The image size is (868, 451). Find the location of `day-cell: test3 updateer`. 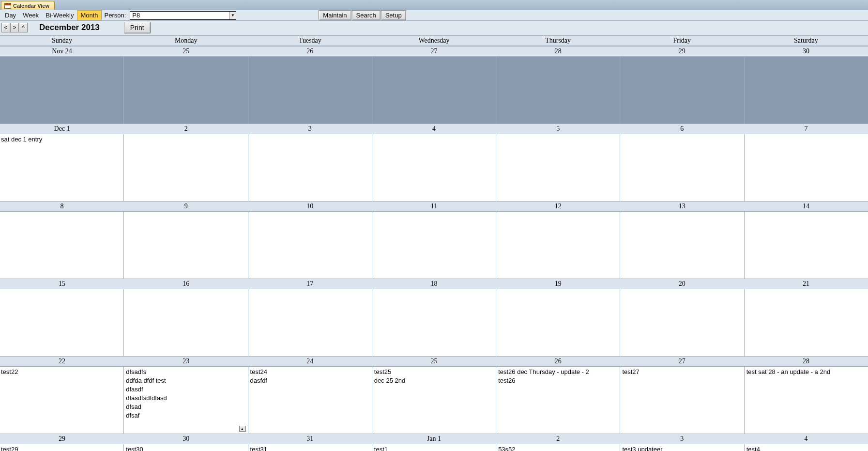

day-cell: test3 updateer is located at coordinates (682, 448).